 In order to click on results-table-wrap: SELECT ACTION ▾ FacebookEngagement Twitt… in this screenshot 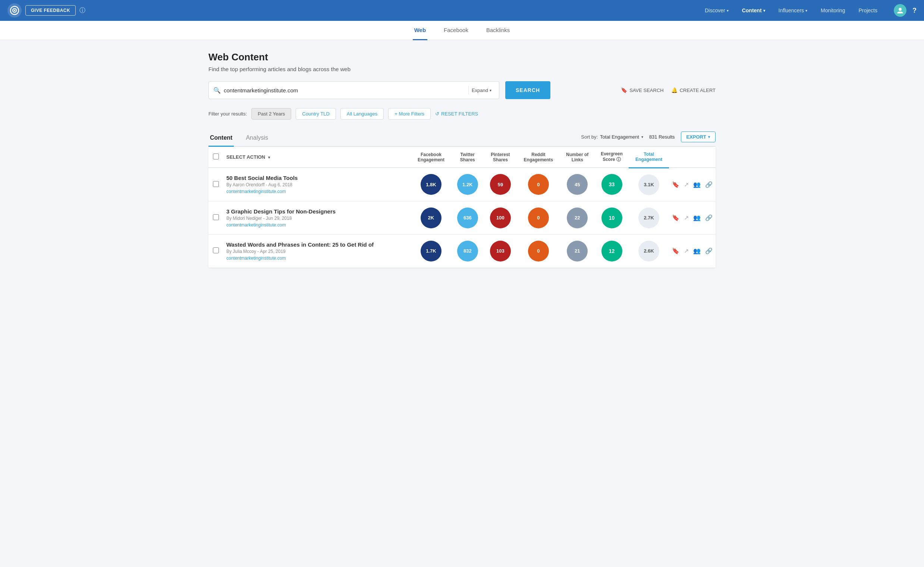, I will do `click(462, 207)`.